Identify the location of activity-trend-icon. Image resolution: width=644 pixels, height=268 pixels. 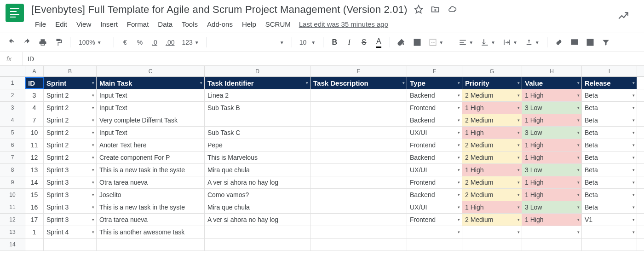
(623, 17).